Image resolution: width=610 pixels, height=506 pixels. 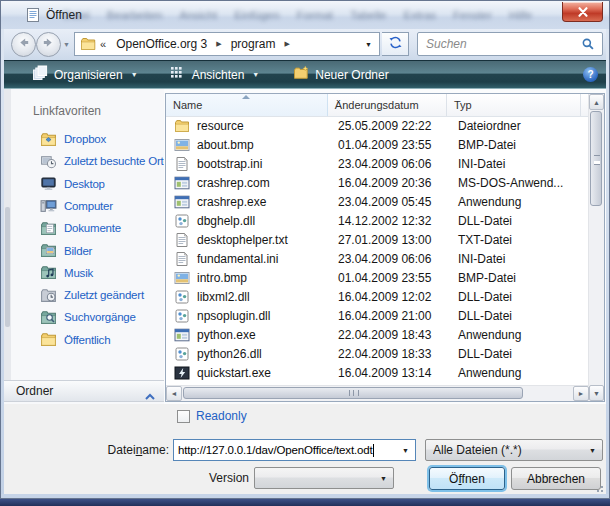 I want to click on horizontal-scrollbar: ◄ ►, so click(x=378, y=393).